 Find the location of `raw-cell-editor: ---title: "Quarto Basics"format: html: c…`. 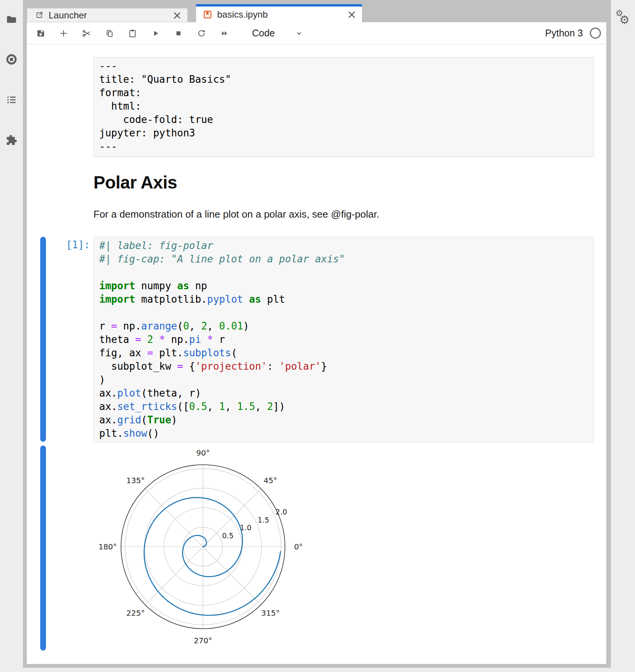

raw-cell-editor: ---title: "Quarto Basics"format: html: c… is located at coordinates (344, 107).